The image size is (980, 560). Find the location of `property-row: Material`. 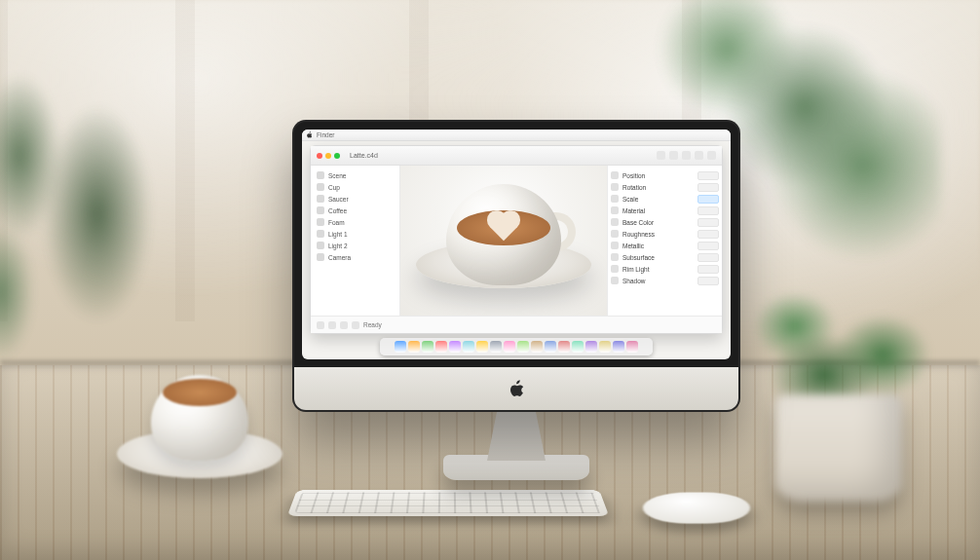

property-row: Material is located at coordinates (664, 210).